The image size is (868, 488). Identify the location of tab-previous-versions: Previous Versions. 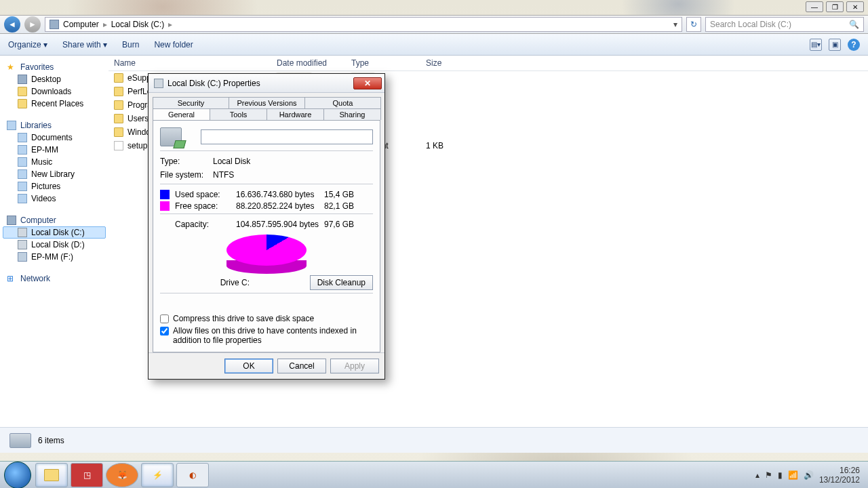
(267, 103).